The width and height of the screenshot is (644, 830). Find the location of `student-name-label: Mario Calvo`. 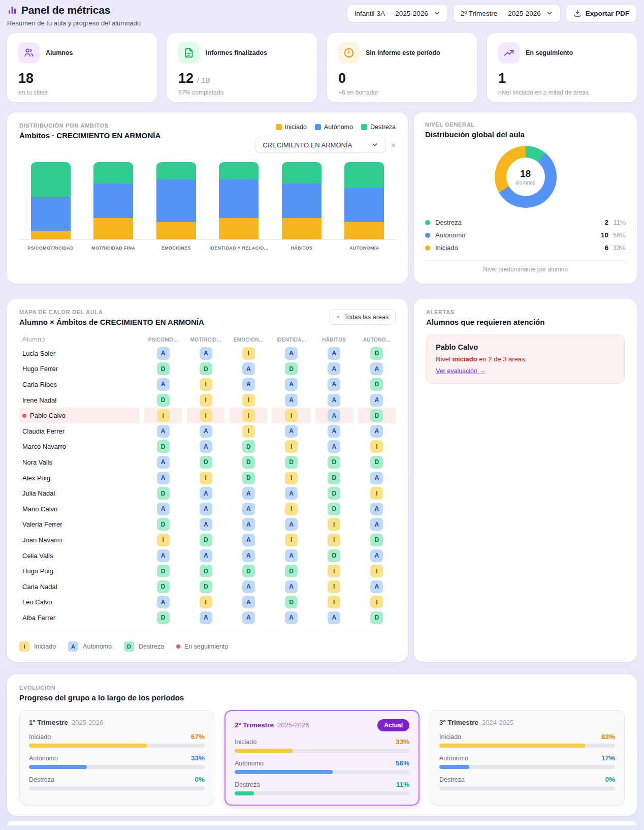

student-name-label: Mario Calvo is located at coordinates (40, 509).